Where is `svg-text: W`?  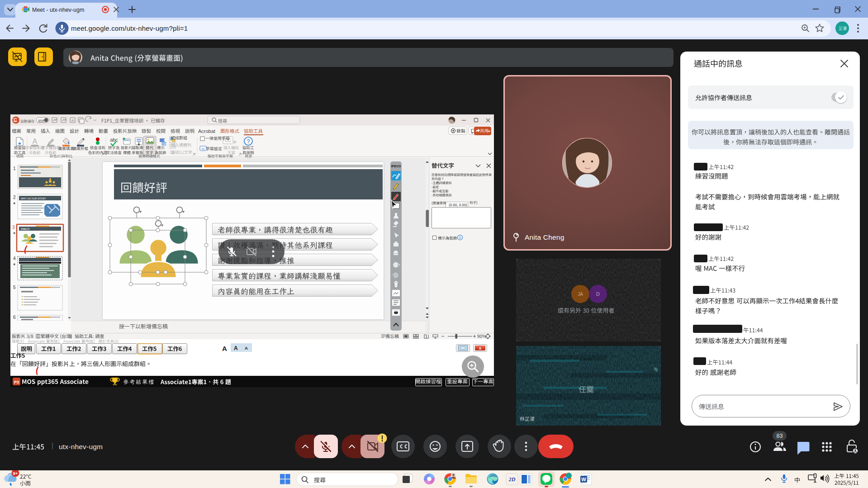 svg-text: W is located at coordinates (583, 479).